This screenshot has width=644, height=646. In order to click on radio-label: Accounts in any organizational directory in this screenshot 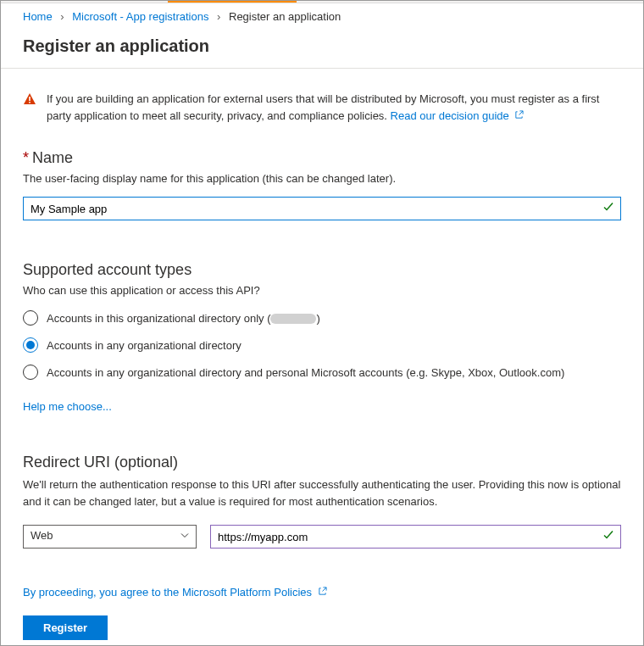, I will do `click(144, 346)`.